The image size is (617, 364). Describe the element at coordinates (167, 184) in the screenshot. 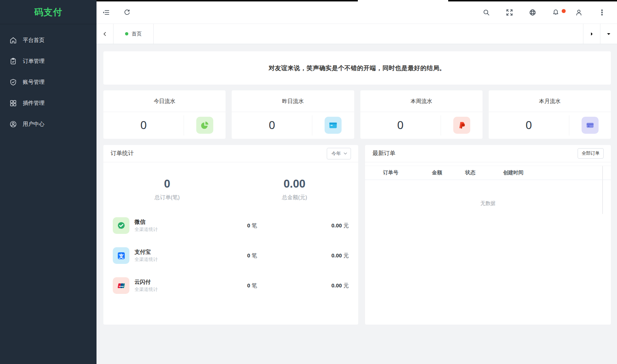

I see `total-orders-value: 0` at that location.